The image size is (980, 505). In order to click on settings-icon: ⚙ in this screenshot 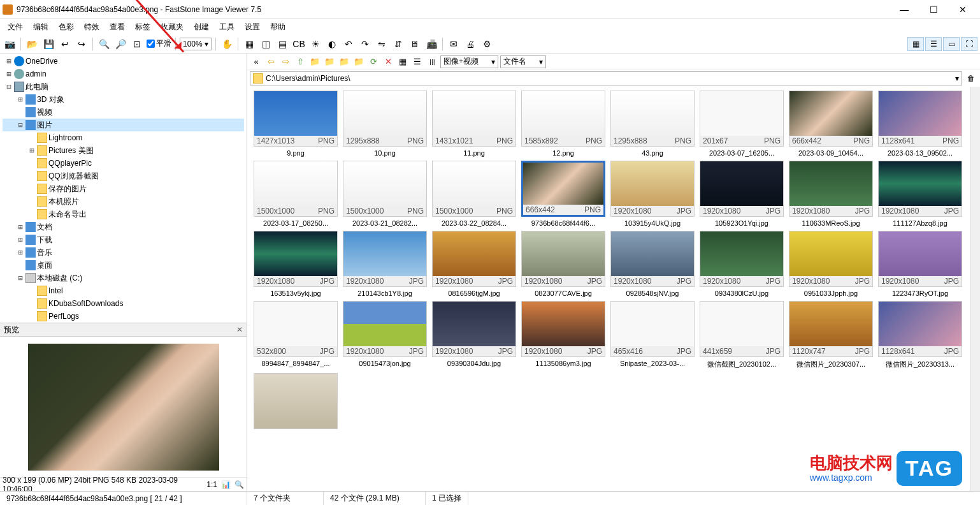, I will do `click(487, 44)`.